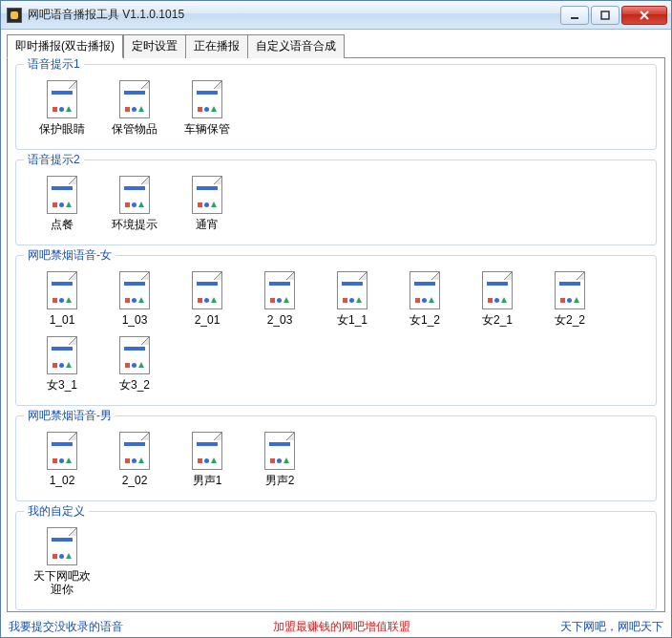 Image resolution: width=672 pixels, height=638 pixels. Describe the element at coordinates (62, 320) in the screenshot. I see `item-label: 1_01` at that location.